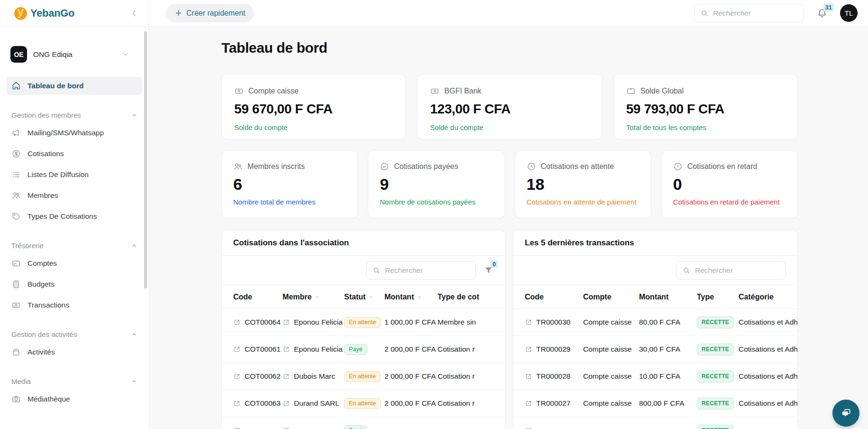 The width and height of the screenshot is (868, 429). What do you see at coordinates (426, 167) in the screenshot?
I see `stat-card-label: Cotisations payées` at bounding box center [426, 167].